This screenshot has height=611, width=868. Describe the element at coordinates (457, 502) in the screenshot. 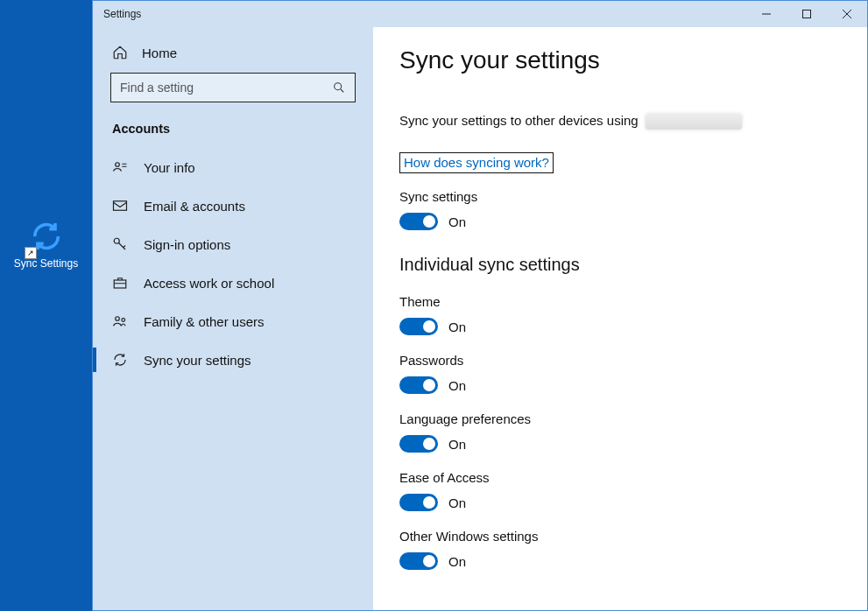

I see `ease-access-state: On` at that location.